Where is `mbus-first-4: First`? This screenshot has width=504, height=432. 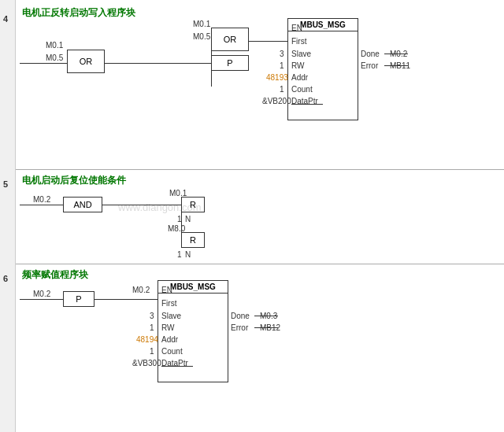 mbus-first-4: First is located at coordinates (299, 41).